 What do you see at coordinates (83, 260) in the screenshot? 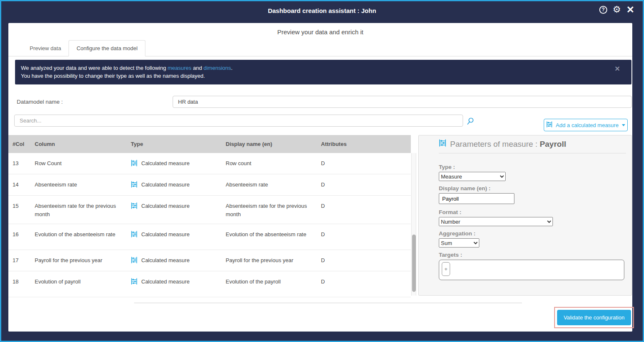
I see `cell-column: Payroll for the previous year` at bounding box center [83, 260].